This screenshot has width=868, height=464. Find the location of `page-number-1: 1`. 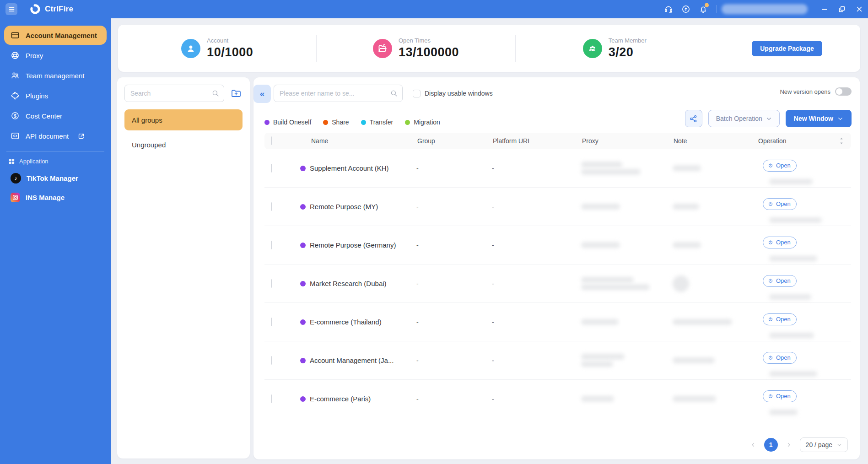

page-number-1: 1 is located at coordinates (771, 445).